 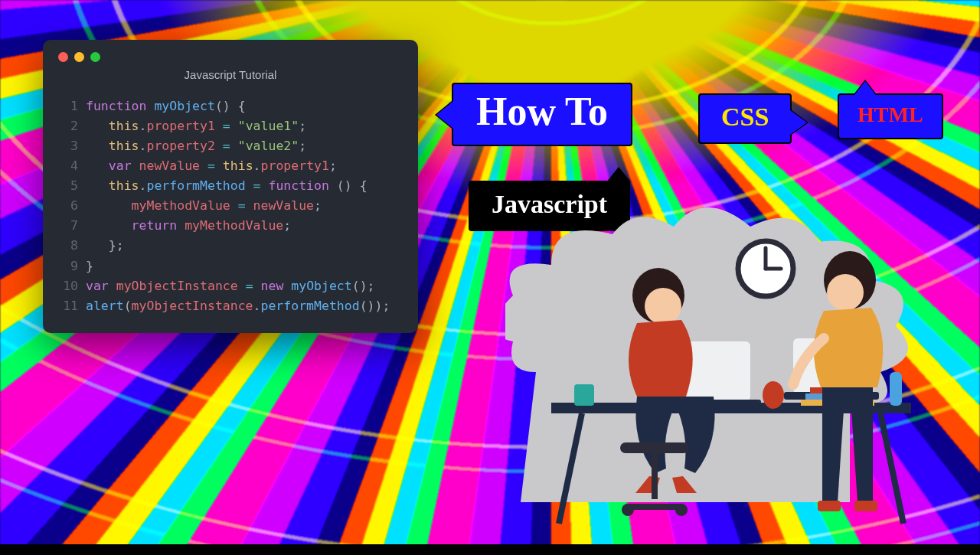 What do you see at coordinates (542, 112) in the screenshot?
I see `how-to-text: How To` at bounding box center [542, 112].